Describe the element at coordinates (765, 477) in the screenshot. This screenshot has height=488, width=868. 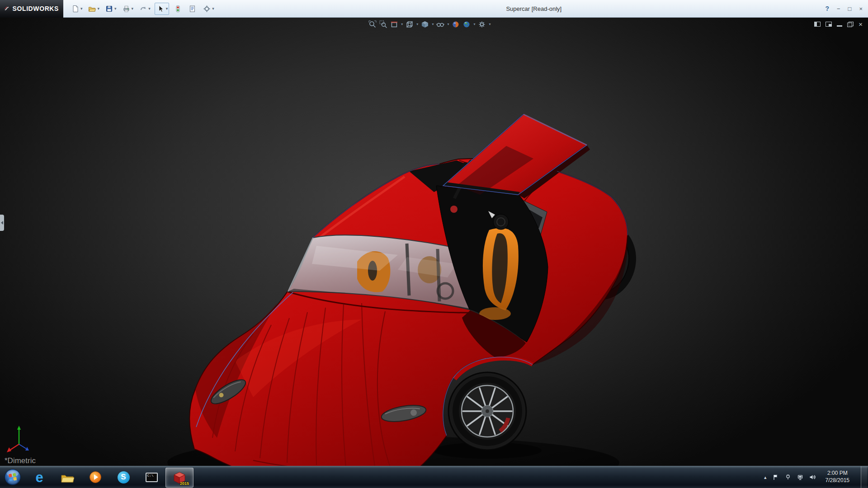
I see `show-hidden-icons-chevron: ▴` at that location.